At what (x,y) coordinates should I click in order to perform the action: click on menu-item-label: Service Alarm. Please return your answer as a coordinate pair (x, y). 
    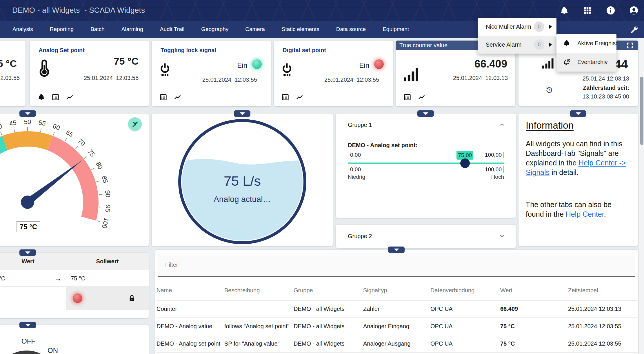
    Looking at the image, I should click on (504, 45).